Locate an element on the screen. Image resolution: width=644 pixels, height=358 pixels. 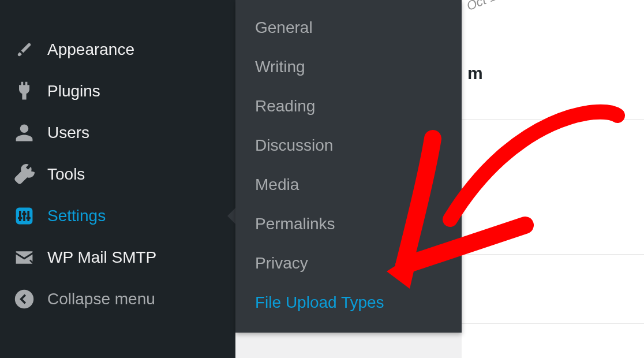
sidebar-item-label: Users is located at coordinates (68, 133).